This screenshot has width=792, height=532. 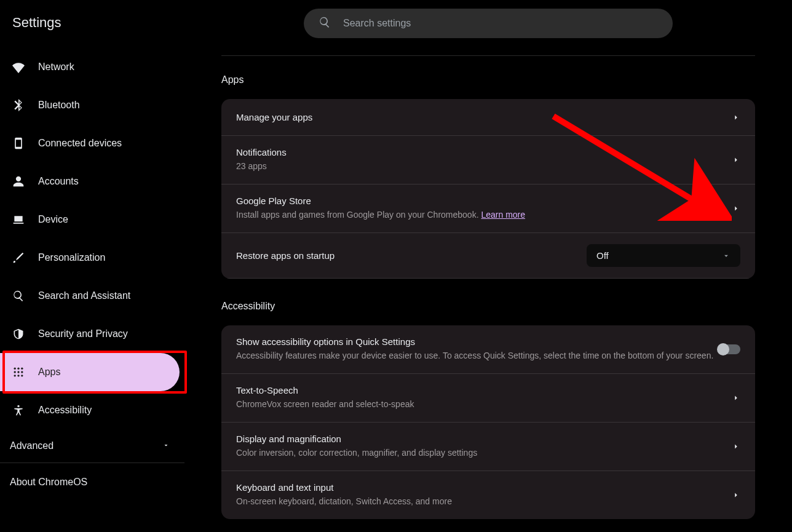 I want to click on restore-apps-dropdown: Off, so click(x=663, y=256).